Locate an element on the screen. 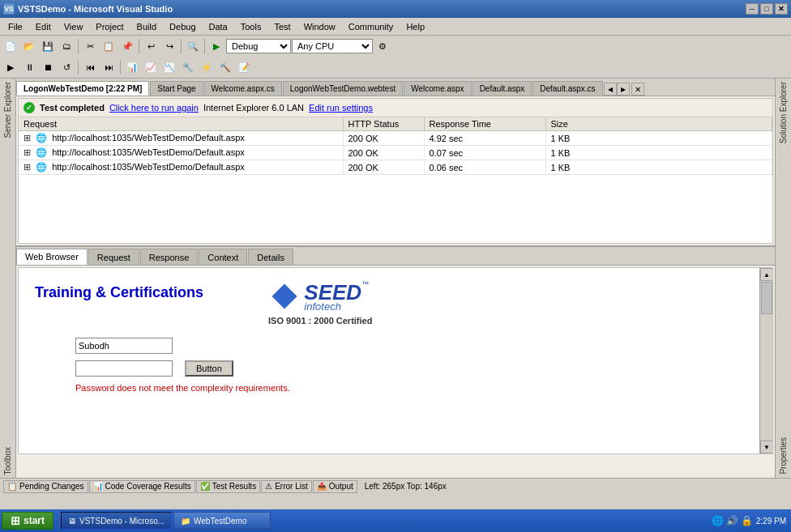 The height and width of the screenshot is (532, 791). network-icon: 🌐 is located at coordinates (718, 521).